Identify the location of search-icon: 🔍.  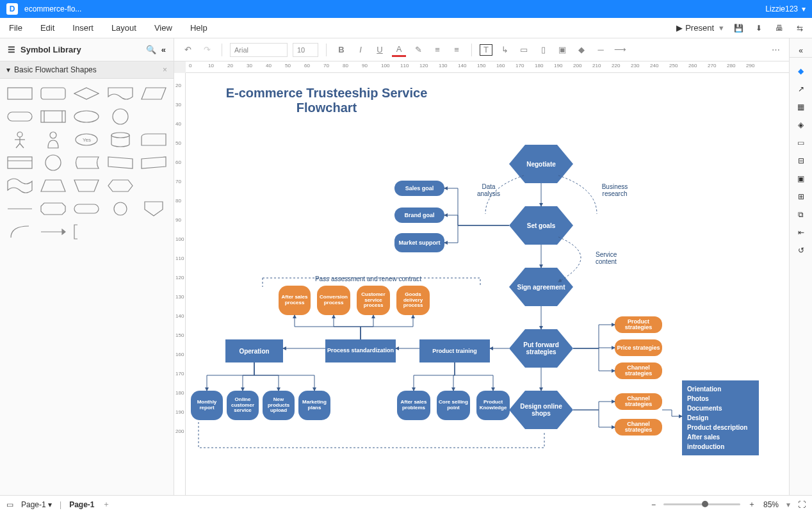
(151, 50).